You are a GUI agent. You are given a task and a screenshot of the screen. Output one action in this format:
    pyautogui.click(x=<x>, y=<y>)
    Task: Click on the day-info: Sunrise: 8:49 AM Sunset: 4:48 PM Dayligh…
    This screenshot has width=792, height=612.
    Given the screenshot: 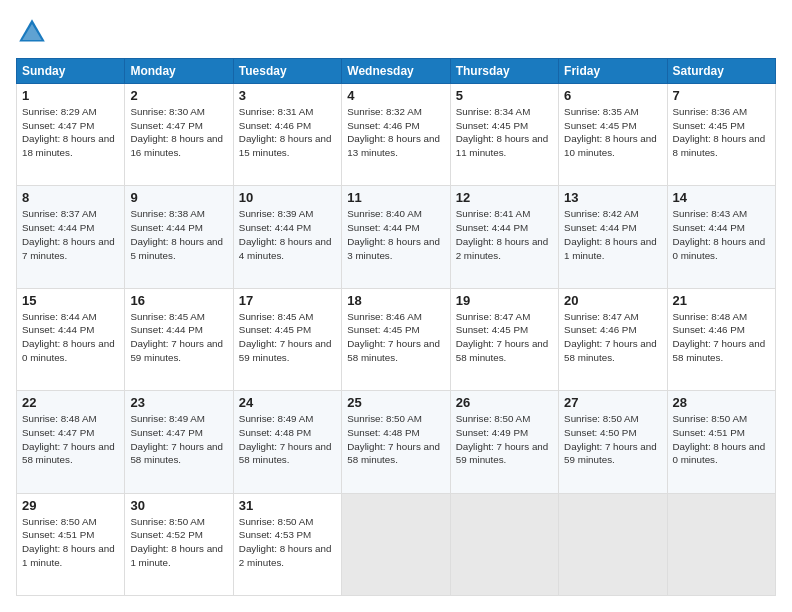 What is the action you would take?
    pyautogui.click(x=288, y=440)
    